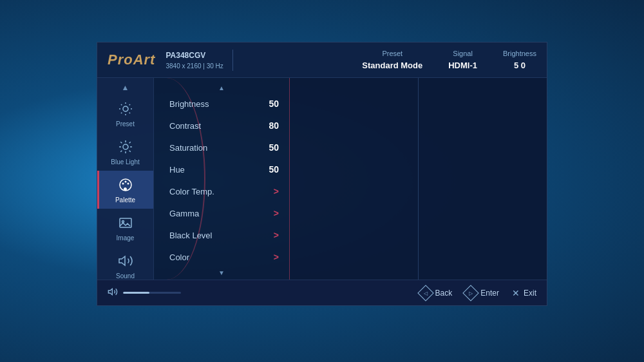  Describe the element at coordinates (125, 152) in the screenshot. I see `sidebar-item-blue-light: Blue Light` at that location.